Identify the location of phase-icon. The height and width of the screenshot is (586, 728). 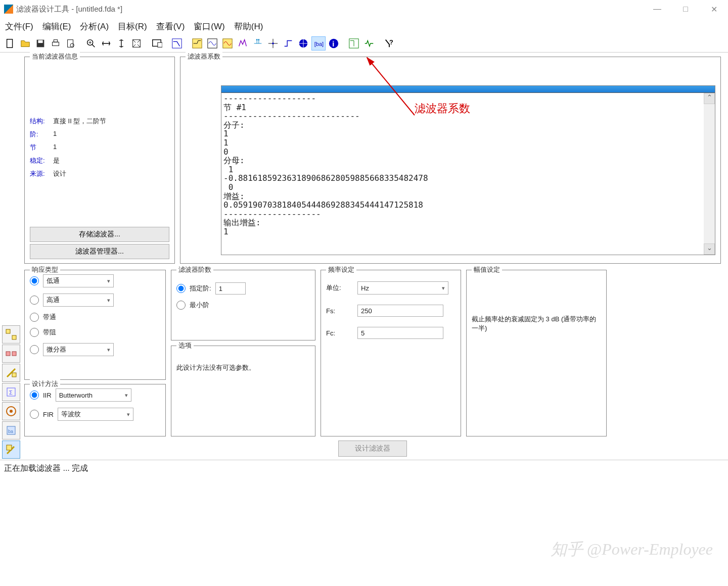
(197, 43).